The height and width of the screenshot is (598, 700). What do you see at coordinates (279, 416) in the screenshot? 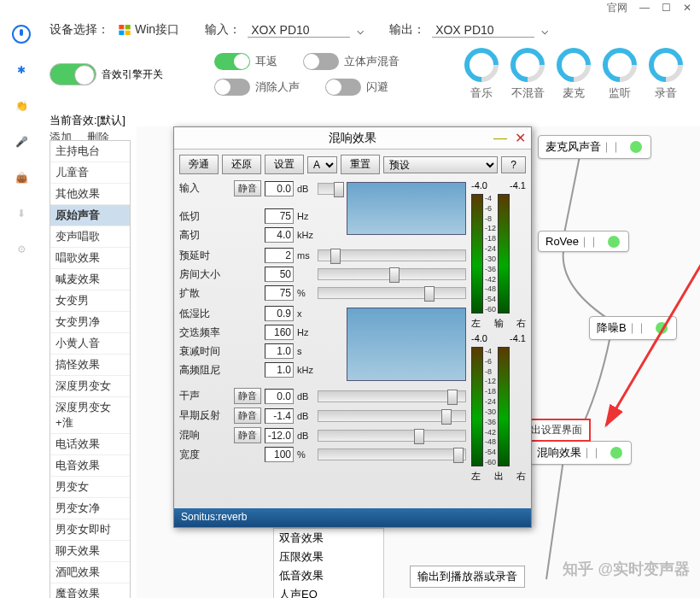
I see `early-val: -1.4` at bounding box center [279, 416].